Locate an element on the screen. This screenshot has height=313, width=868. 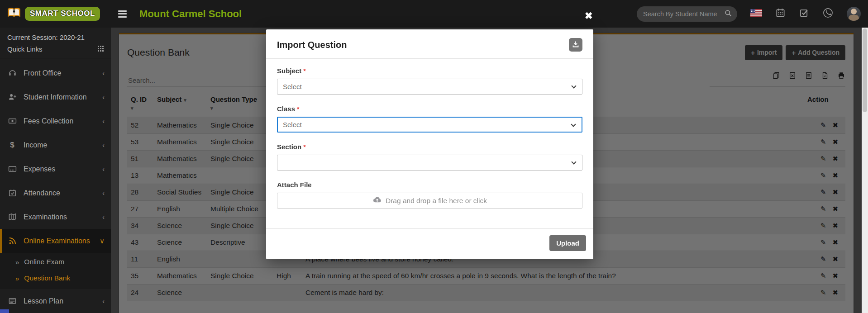
hamburger-icon is located at coordinates (122, 14).